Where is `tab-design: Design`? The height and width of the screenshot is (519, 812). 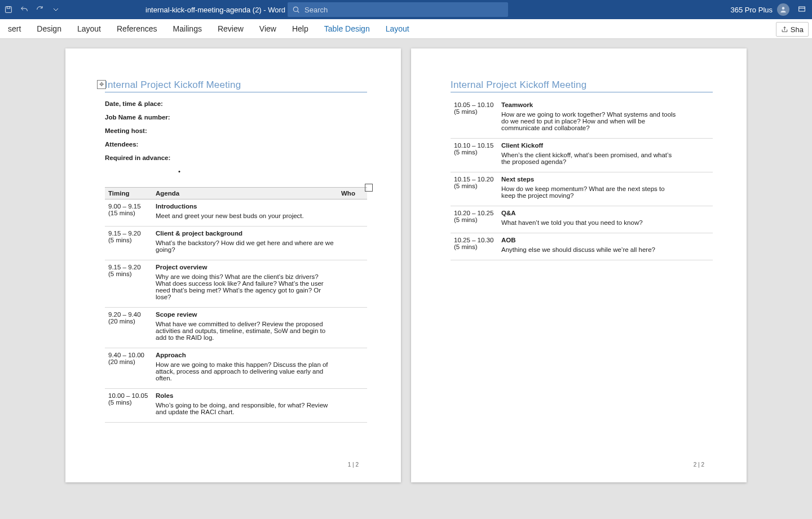 tab-design: Design is located at coordinates (49, 29).